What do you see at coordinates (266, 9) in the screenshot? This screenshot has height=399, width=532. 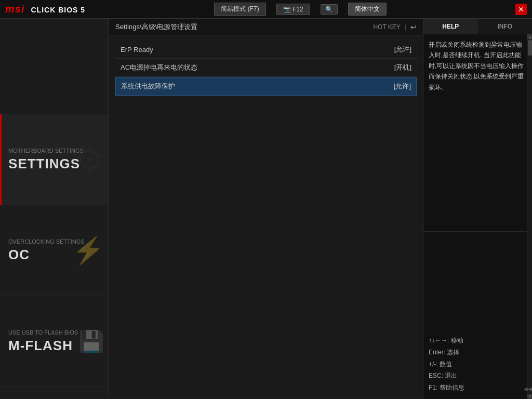 I see `top-bar: msi CLICK BIOS 5 简易模式 (F7) 📷 F12 🔍 简体中文 …` at bounding box center [266, 9].